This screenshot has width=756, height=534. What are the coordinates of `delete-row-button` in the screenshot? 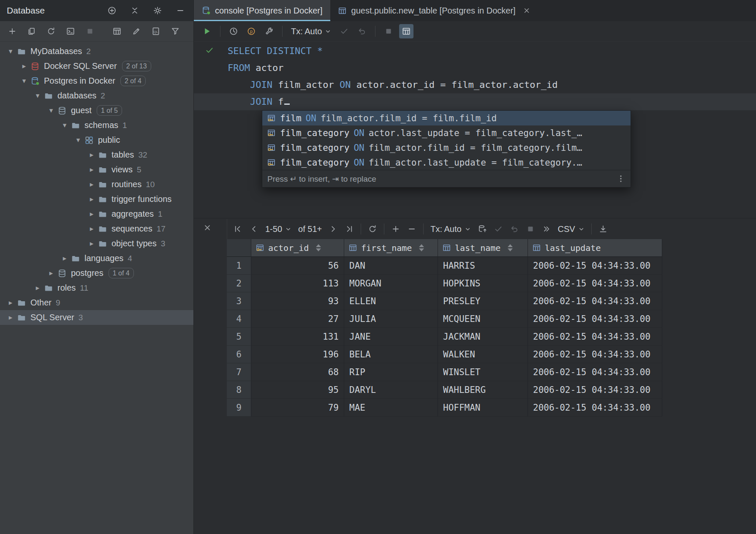 It's located at (412, 229).